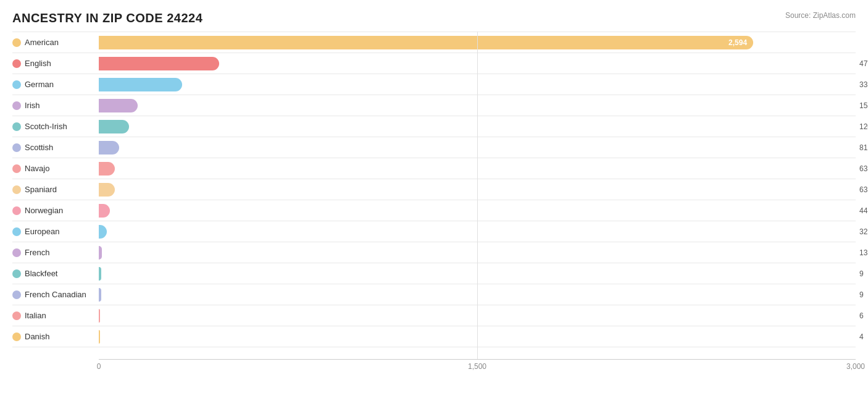  What do you see at coordinates (44, 210) in the screenshot?
I see `label-text: Norwegian` at bounding box center [44, 210].